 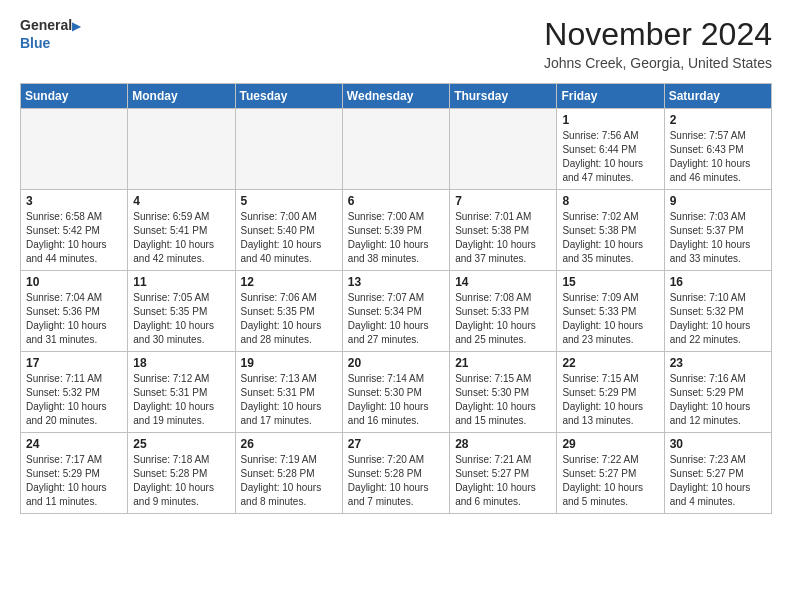 What do you see at coordinates (610, 400) in the screenshot?
I see `day-info: Sunrise: 7:15 AM Sunset: 5:29 PM Dayligh…` at bounding box center [610, 400].